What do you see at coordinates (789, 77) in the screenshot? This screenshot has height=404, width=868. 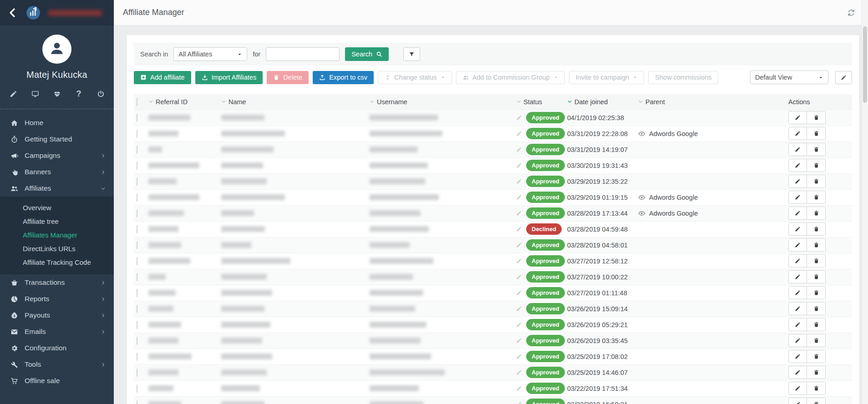 I see `view-select: Default View` at bounding box center [789, 77].